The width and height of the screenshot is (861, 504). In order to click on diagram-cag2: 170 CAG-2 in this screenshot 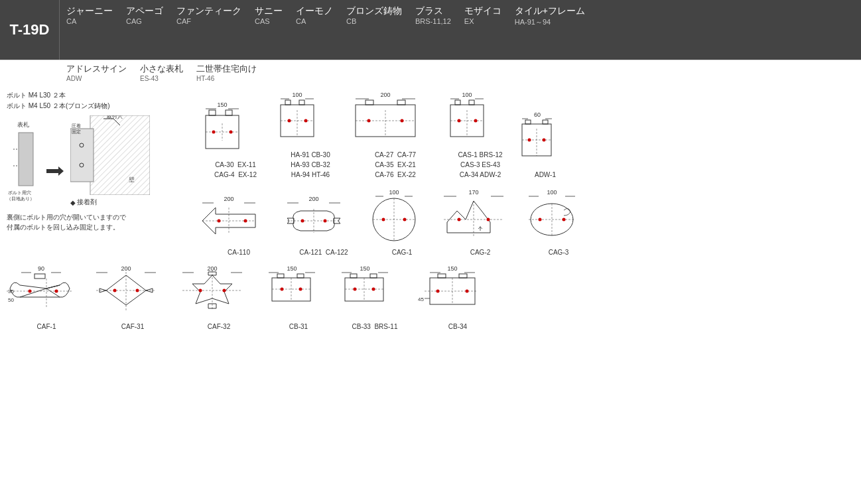, I will do `click(480, 223)`.